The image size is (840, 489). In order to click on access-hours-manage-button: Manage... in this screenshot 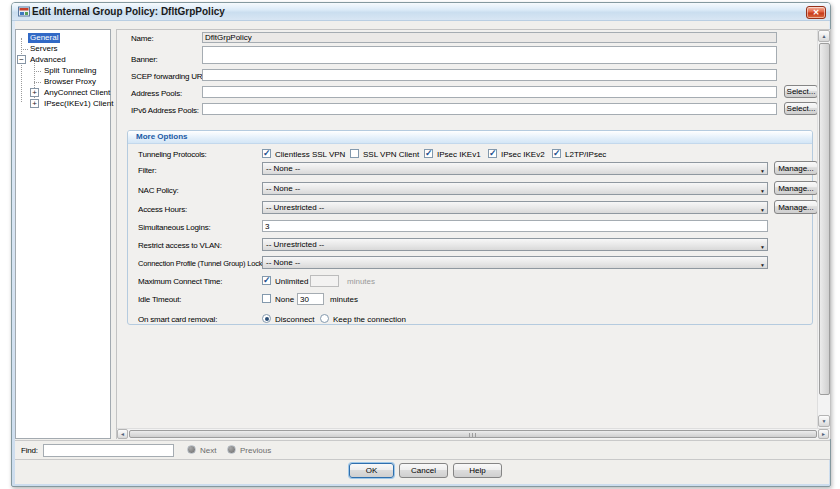, I will do `click(796, 207)`.